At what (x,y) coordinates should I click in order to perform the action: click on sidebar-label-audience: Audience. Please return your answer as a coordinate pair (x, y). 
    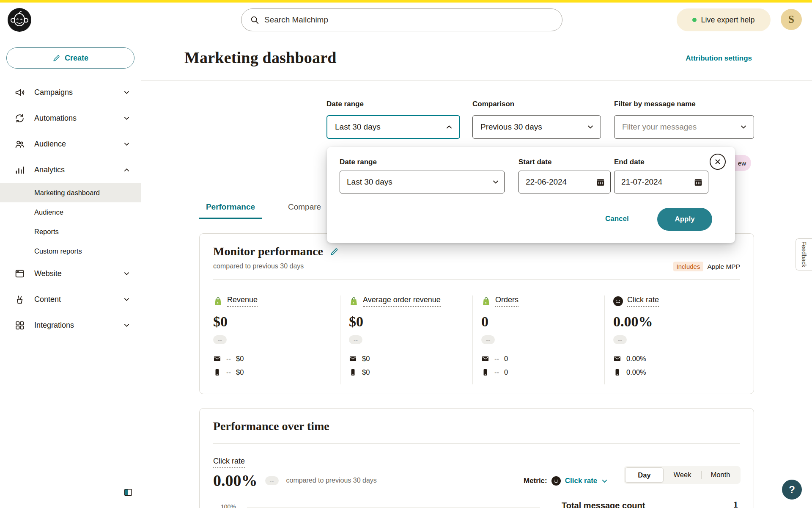
    Looking at the image, I should click on (74, 144).